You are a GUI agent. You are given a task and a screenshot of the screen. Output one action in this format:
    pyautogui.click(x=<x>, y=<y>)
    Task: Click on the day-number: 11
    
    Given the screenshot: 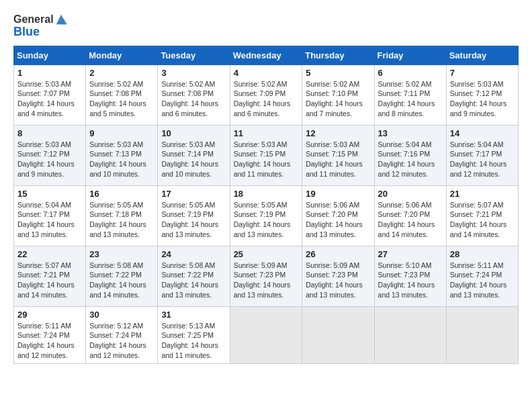 What is the action you would take?
    pyautogui.click(x=266, y=133)
    